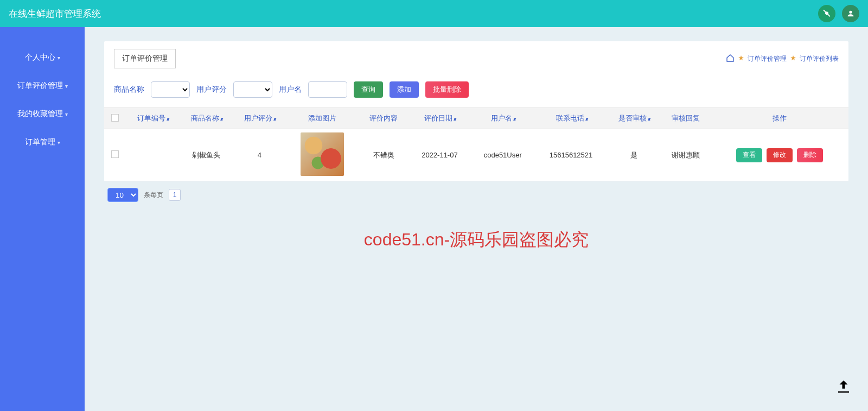 This screenshot has width=868, height=411. Describe the element at coordinates (153, 118) in the screenshot. I see `col-order-no: 订单编号` at that location.